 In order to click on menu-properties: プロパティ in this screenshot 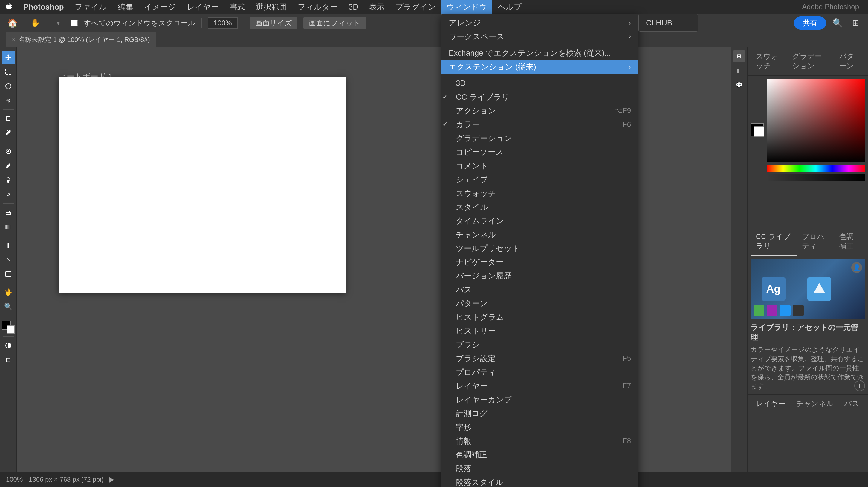, I will do `click(540, 372)`.